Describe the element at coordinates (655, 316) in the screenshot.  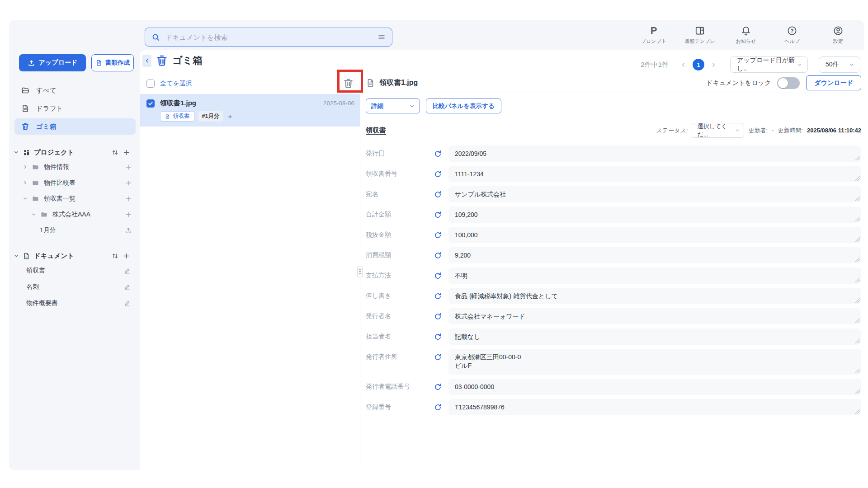
I see `field-value-input: 株式会社マネーォワード` at that location.